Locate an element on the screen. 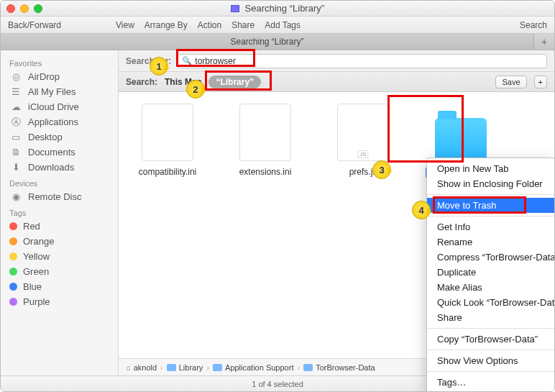 The height and width of the screenshot is (392, 555). search-menu: Search is located at coordinates (533, 25).